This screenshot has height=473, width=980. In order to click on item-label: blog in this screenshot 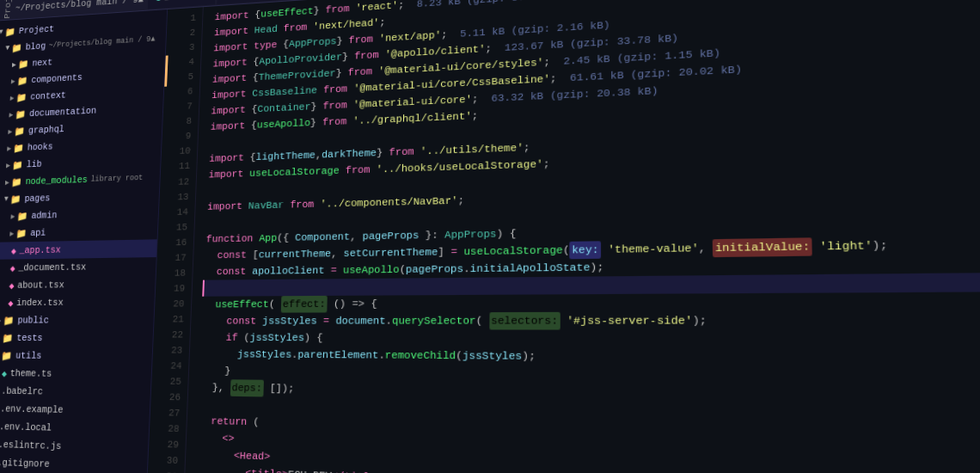, I will do `click(35, 46)`.